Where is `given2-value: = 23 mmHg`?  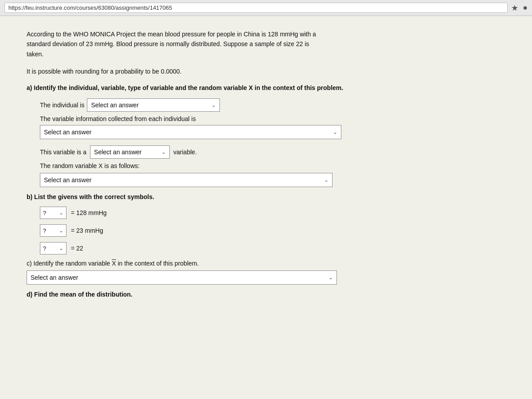 given2-value: = 23 mmHg is located at coordinates (87, 231).